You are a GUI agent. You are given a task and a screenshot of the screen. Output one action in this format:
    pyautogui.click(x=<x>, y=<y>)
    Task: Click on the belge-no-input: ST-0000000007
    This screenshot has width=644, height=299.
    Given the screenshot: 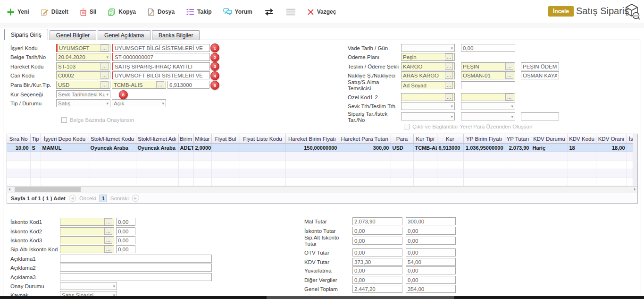 What is the action you would take?
    pyautogui.click(x=161, y=57)
    